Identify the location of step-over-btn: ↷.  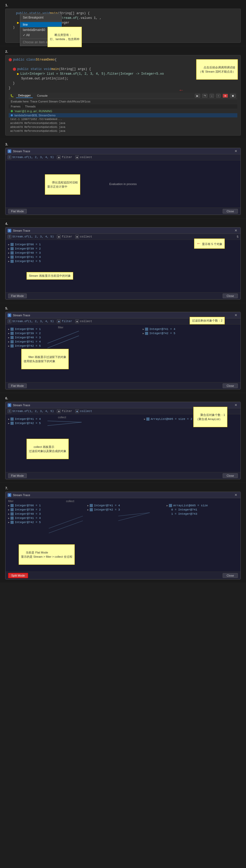
(205, 96).